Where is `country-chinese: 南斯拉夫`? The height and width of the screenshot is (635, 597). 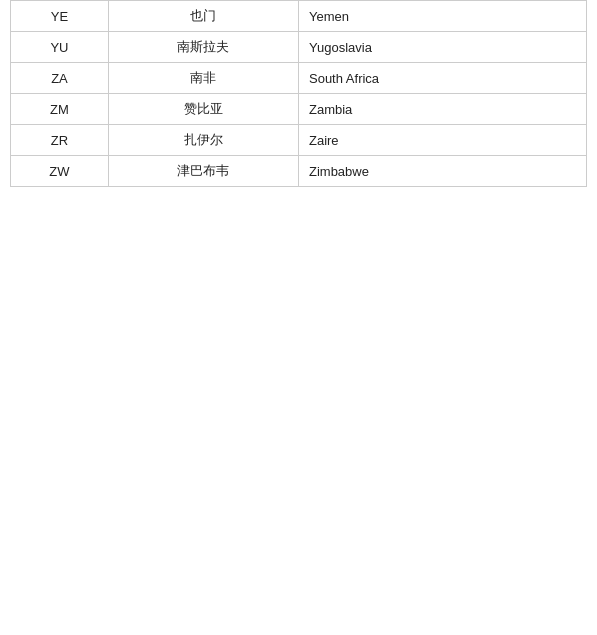
country-chinese: 南斯拉夫 is located at coordinates (203, 48).